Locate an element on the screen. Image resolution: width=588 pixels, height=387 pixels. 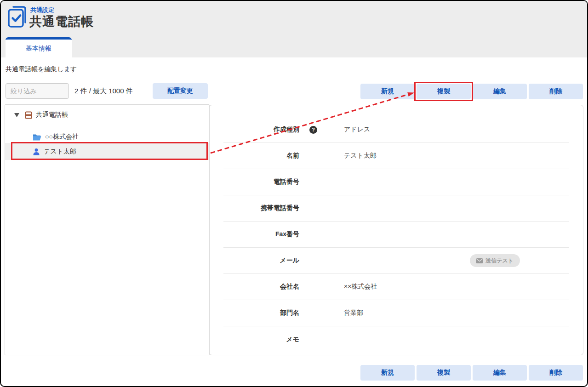
send-test-button: 送信テスト is located at coordinates (495, 261).